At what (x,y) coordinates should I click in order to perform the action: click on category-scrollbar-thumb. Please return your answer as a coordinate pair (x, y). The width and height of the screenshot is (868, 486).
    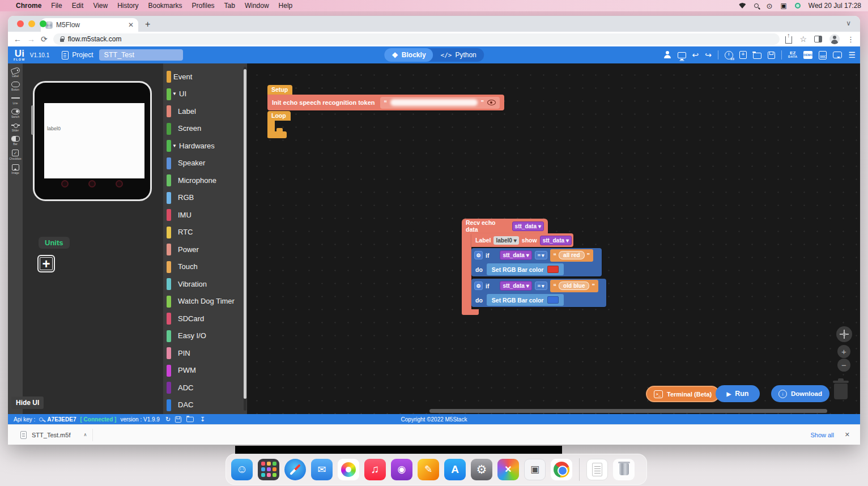
    Looking at the image, I should click on (245, 234).